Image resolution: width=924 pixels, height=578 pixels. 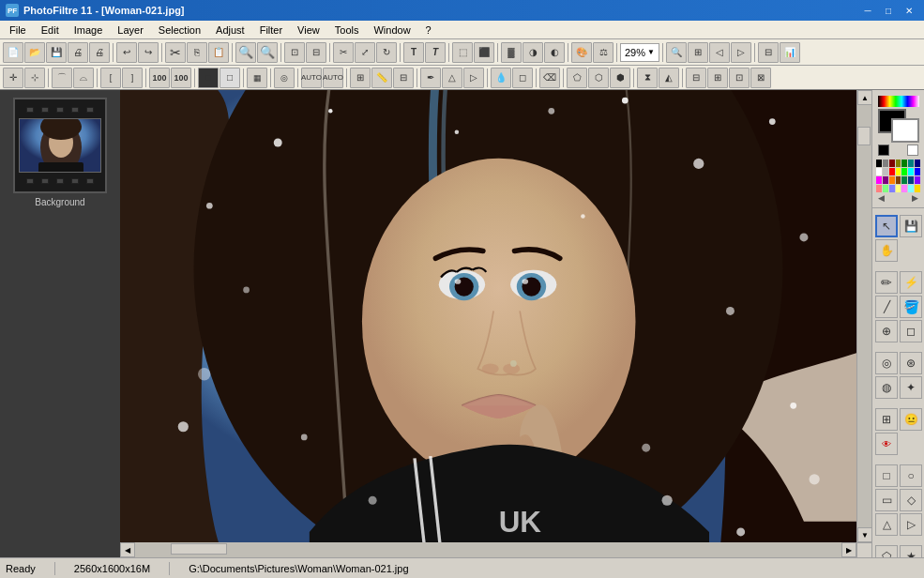 I want to click on histogram-btn: 📊, so click(x=790, y=53).